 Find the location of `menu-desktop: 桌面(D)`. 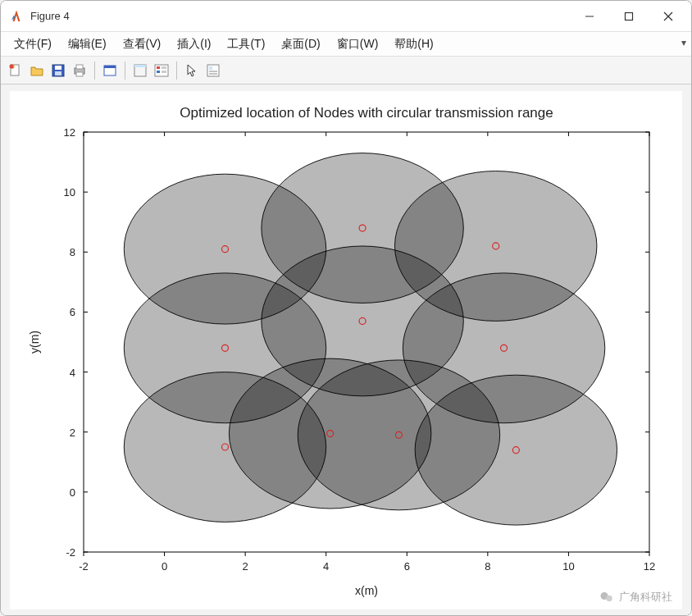

menu-desktop: 桌面(D) is located at coordinates (300, 44).